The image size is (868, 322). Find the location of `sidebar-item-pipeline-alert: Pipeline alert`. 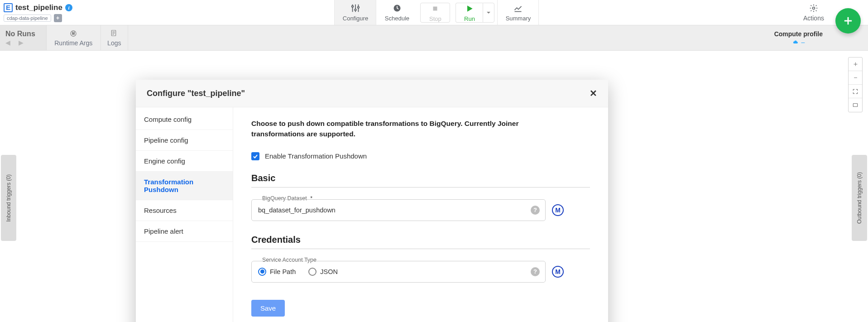

sidebar-item-pipeline-alert: Pipeline alert is located at coordinates (184, 231).